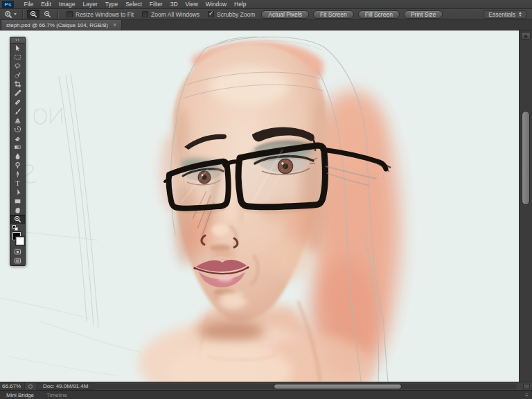 This screenshot has height=399, width=532. What do you see at coordinates (57, 25) in the screenshot?
I see `document-tab-title: steph.psd @ 66.7% (Calque 104, RGB/8)` at bounding box center [57, 25].